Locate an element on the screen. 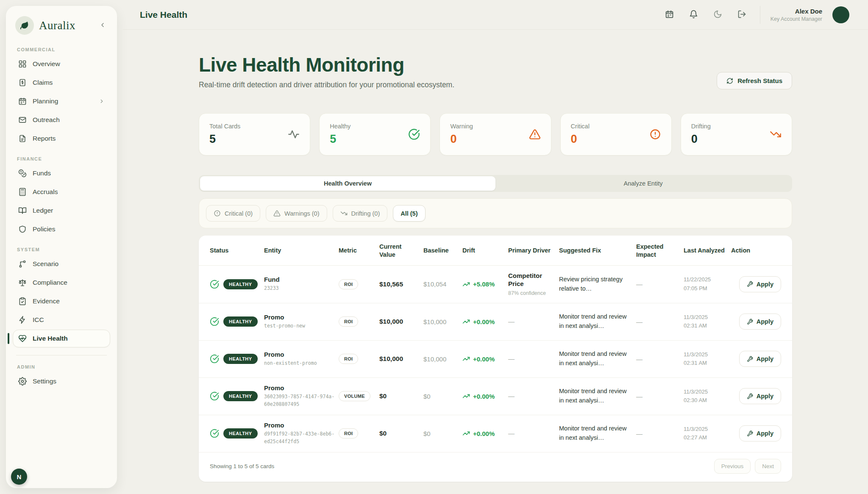  sidebar-item-settings: Settings is located at coordinates (61, 381).